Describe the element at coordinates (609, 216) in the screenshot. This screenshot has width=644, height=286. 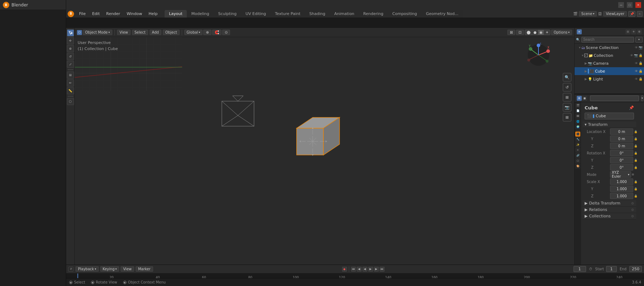
I see `collections-section: ▶ Collections ⚙` at that location.